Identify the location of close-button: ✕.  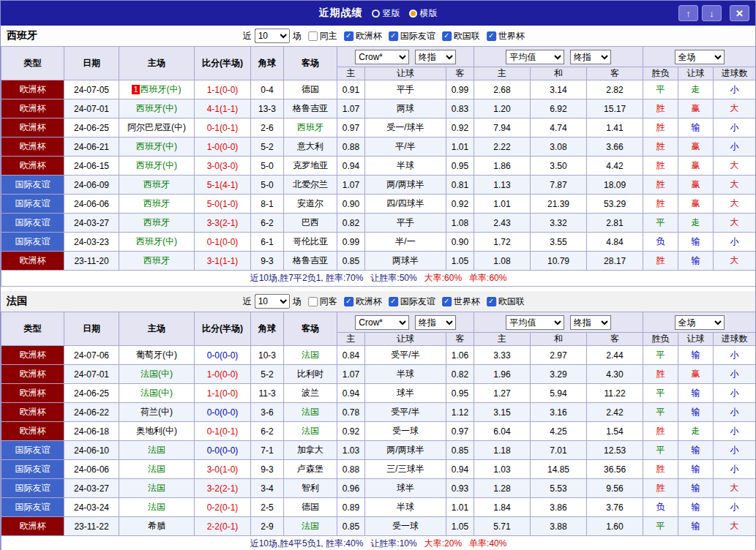
(739, 13).